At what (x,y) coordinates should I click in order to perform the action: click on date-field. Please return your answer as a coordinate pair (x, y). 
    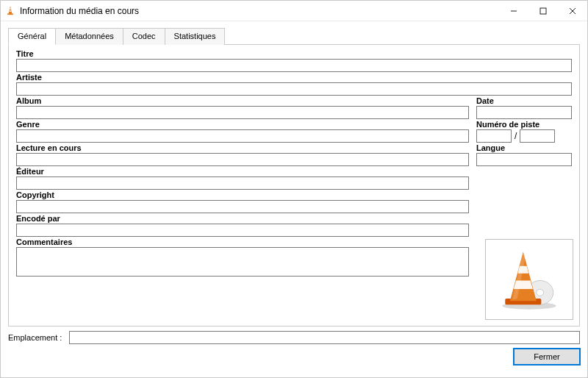
    Looking at the image, I should click on (524, 113).